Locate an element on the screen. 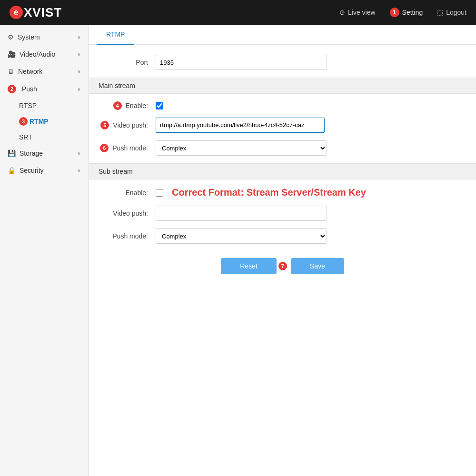 The height and width of the screenshot is (476, 476). sidebar-label-system: System is located at coordinates (29, 37).